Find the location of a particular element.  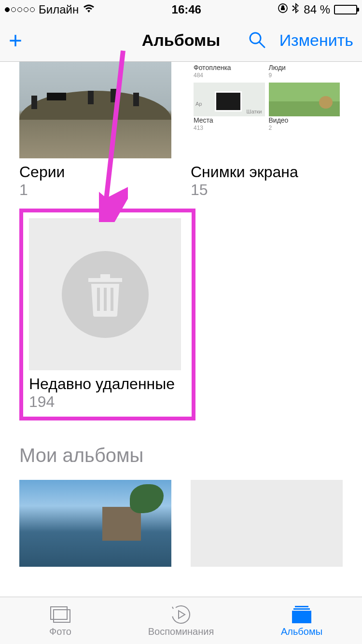

tab-bar: Фото Воспоминания Альбомы is located at coordinates (181, 620).